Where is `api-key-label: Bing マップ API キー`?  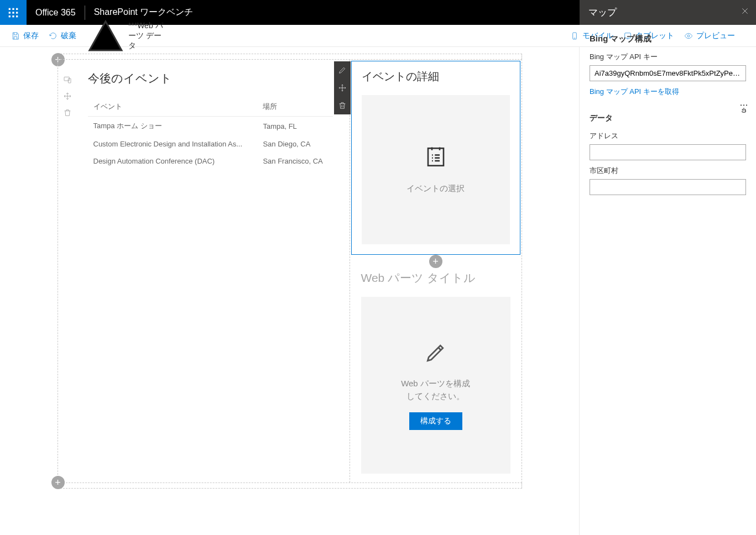 api-key-label: Bing マップ API キー is located at coordinates (668, 57).